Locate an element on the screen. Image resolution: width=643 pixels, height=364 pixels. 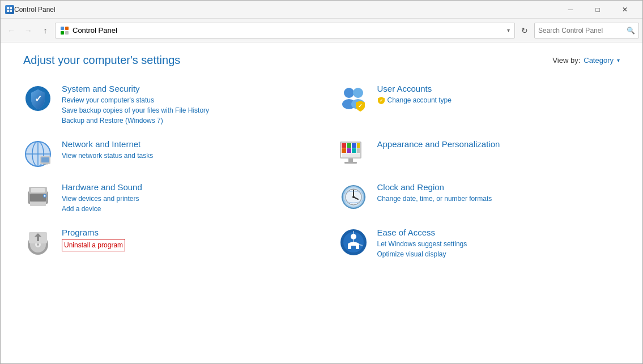
category-appearance: Appearance and Personalization is located at coordinates (479, 154).